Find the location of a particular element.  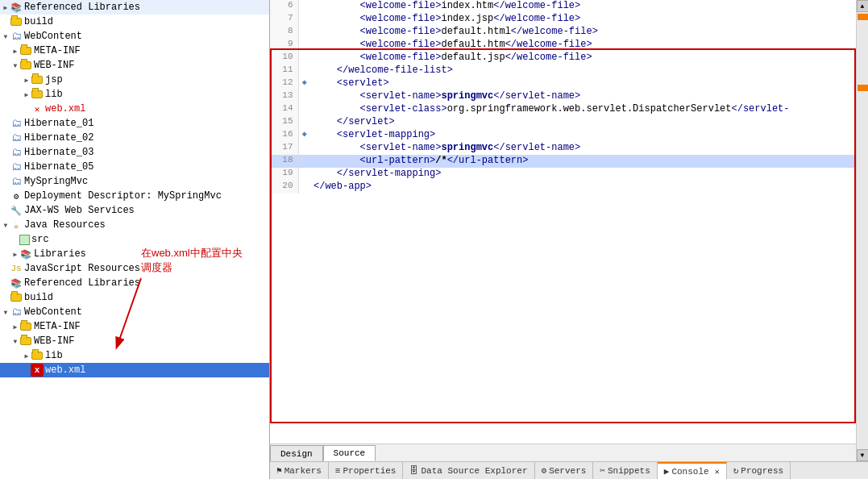

tree-item-ref-libs: 📚 Referenced Libraries is located at coordinates (135, 283).